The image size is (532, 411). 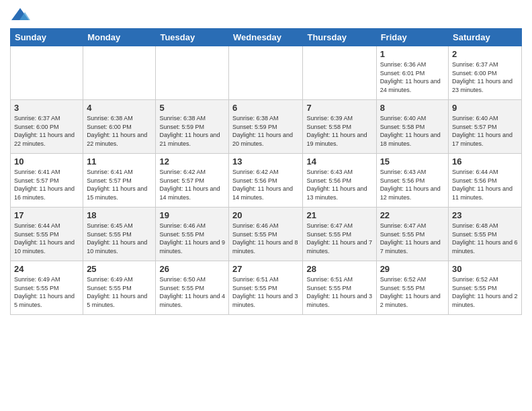 What do you see at coordinates (47, 269) in the screenshot?
I see `day-number: 24` at bounding box center [47, 269].